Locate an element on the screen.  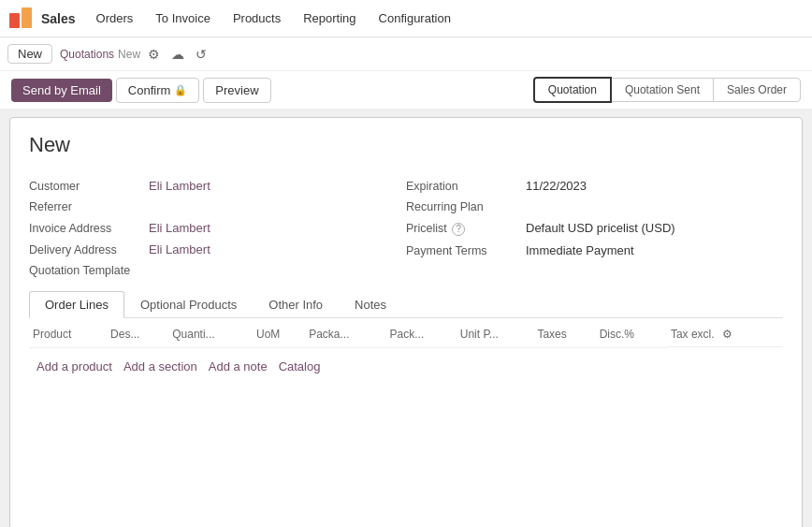
field-pricelist: Pricelist ? Default USD pricelist (USD) is located at coordinates (595, 228).